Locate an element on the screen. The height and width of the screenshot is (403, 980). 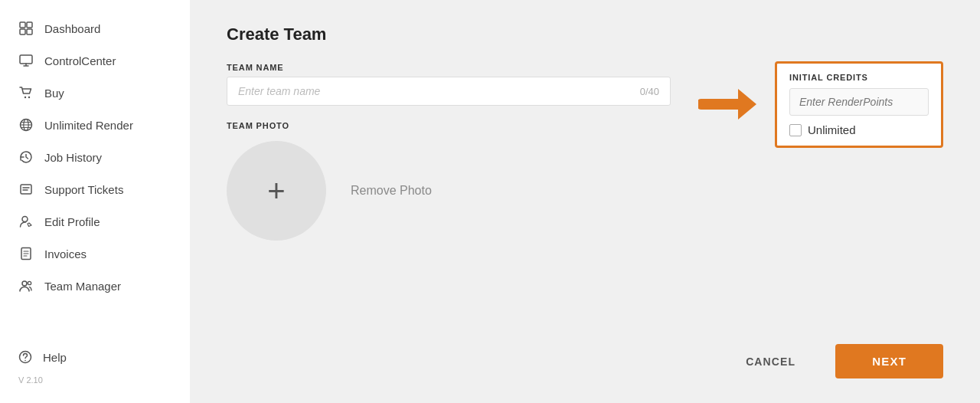
sidebar-item-job-history: Job History is located at coordinates (95, 157).